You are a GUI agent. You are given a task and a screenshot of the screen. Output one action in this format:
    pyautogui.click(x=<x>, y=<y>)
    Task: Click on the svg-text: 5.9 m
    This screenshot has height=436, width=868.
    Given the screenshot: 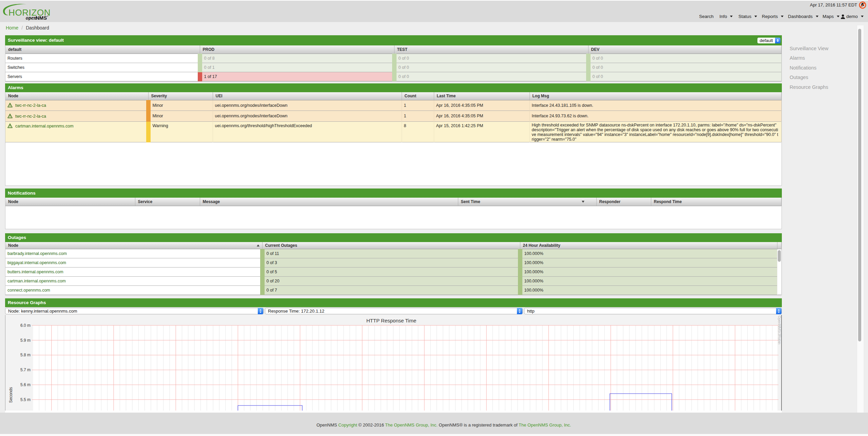 What is the action you would take?
    pyautogui.click(x=25, y=340)
    